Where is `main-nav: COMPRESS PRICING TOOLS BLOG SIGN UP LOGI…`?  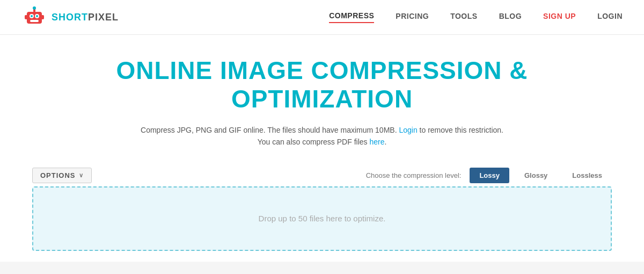 main-nav: COMPRESS PRICING TOOLS BLOG SIGN UP LOGI… is located at coordinates (475, 17).